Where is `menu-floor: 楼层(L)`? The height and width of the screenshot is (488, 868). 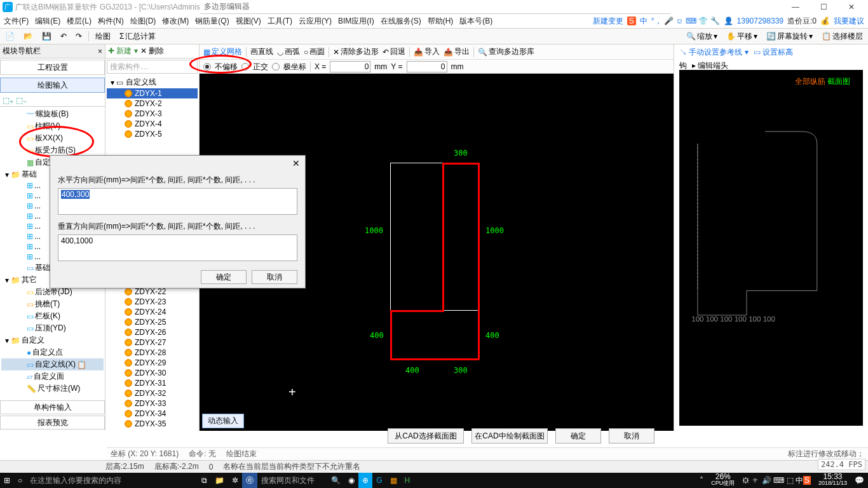
menu-floor: 楼层(L) is located at coordinates (79, 22).